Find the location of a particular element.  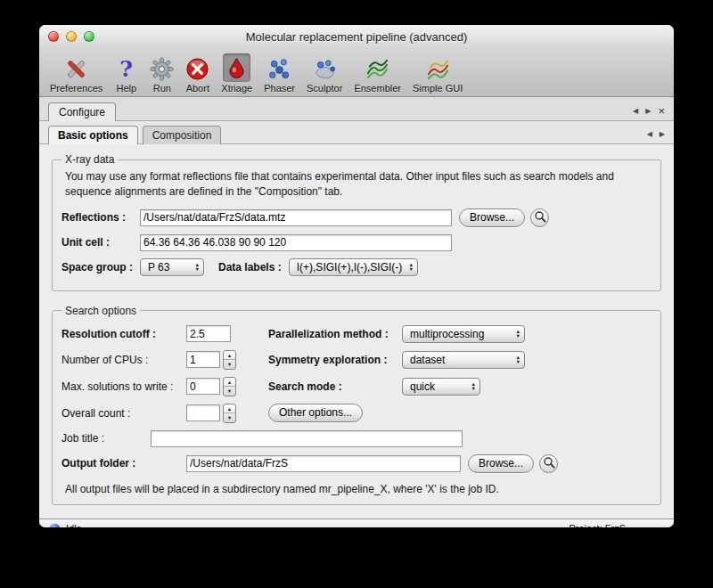

symmetry-exploration-select: dataset ▲▼ is located at coordinates (463, 360).